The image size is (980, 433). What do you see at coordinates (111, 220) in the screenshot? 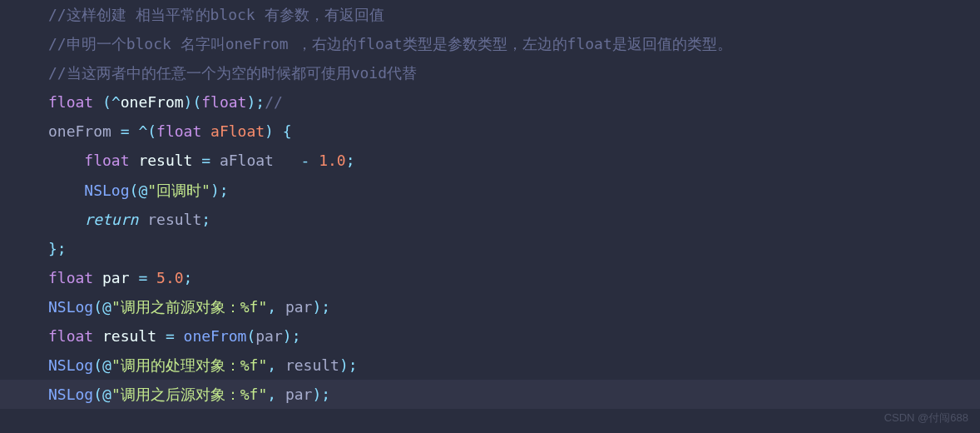
I see `keyword-return: return` at bounding box center [111, 220].